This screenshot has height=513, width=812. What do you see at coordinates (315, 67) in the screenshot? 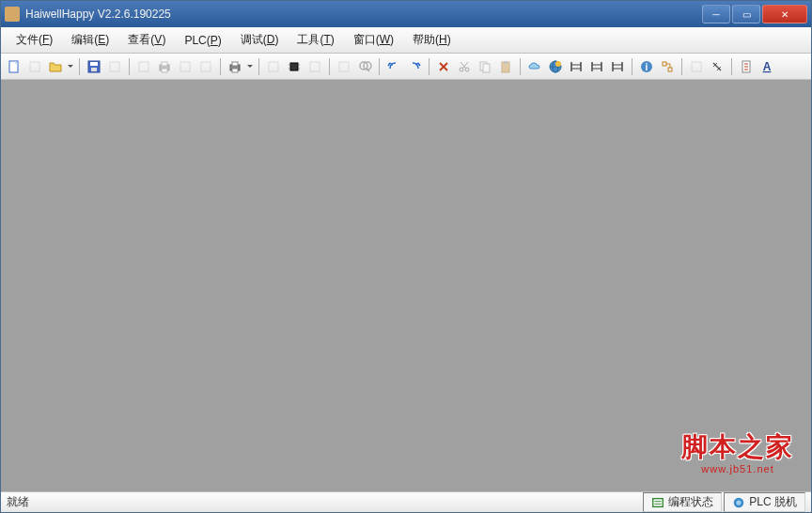
I see `build-icon` at bounding box center [315, 67].